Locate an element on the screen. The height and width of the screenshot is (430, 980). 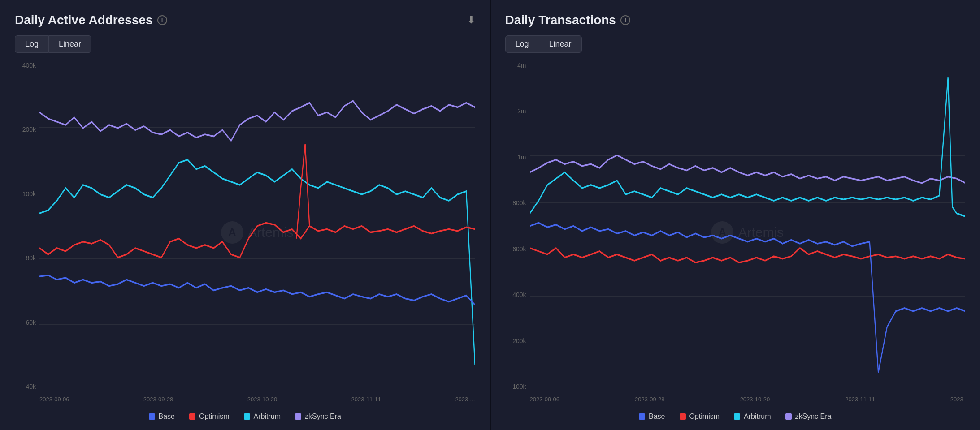
legend-label-base-left: Base is located at coordinates (167, 417).